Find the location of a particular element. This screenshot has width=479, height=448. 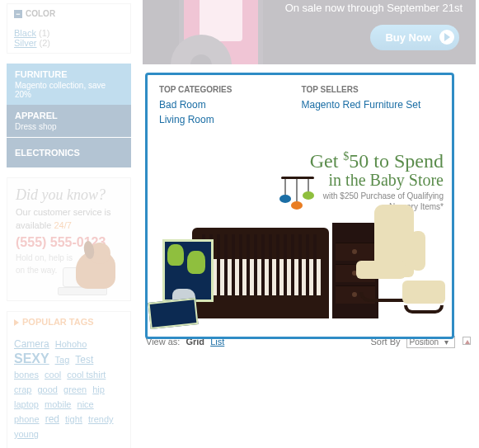

tag-link: green is located at coordinates (75, 389).